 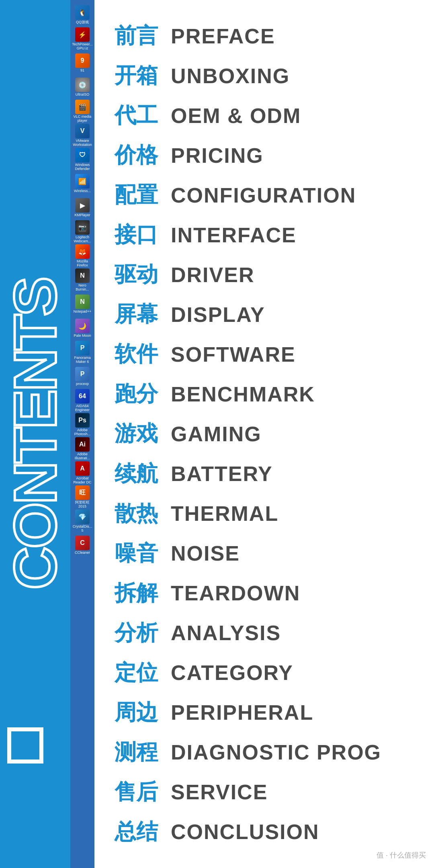 What do you see at coordinates (82, 264) in the screenshot?
I see `icon-label-firefox: Mozilla Firefox` at bounding box center [82, 264].